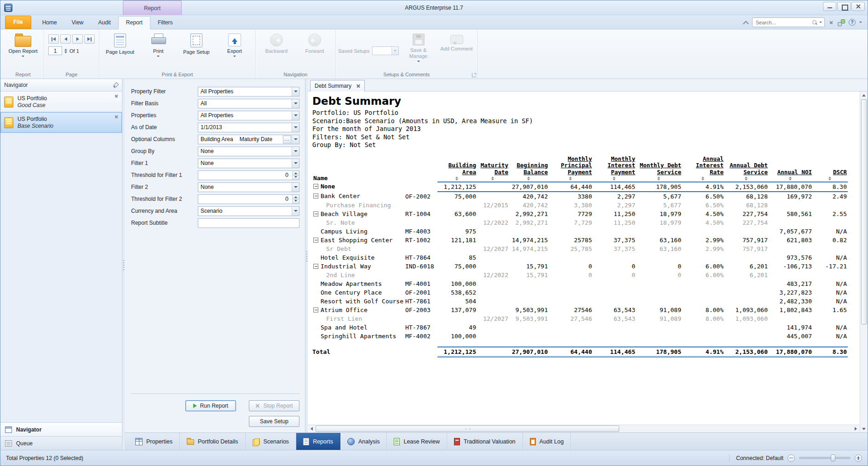 Image resolution: width=868 pixels, height=466 pixels. Describe the element at coordinates (248, 128) in the screenshot. I see `parameter-input: 1/1/2013` at that location.